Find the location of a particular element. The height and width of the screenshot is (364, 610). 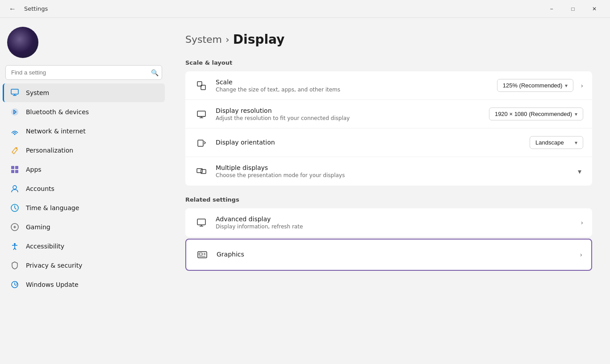

orientation-dropdown: Landscape ▾ is located at coordinates (556, 143).